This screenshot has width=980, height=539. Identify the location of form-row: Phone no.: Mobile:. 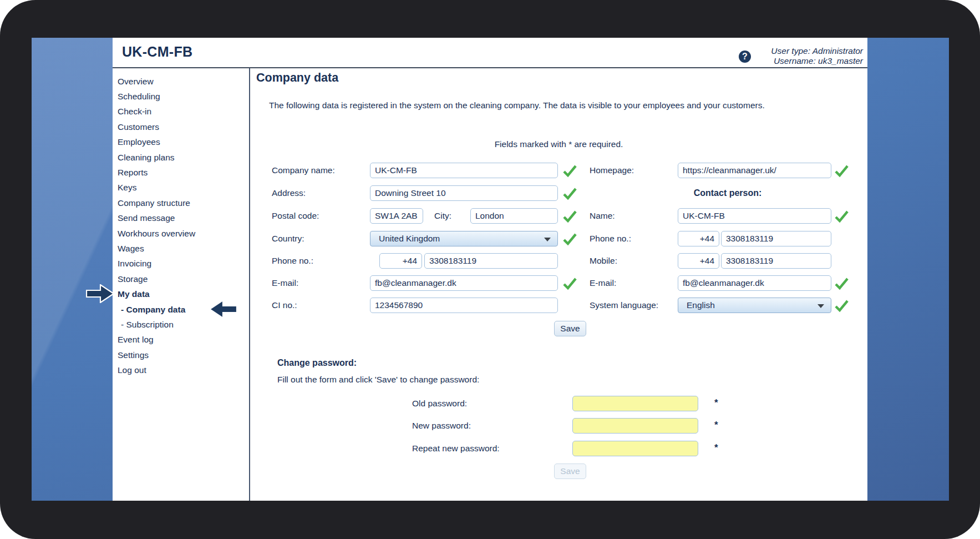
(559, 261).